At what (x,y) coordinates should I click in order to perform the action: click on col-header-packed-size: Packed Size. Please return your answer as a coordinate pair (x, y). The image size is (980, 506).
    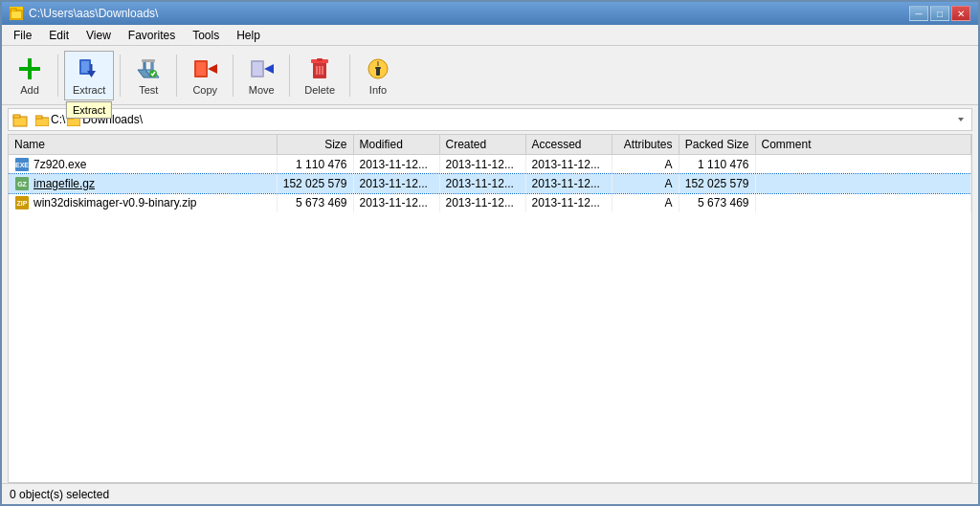
    Looking at the image, I should click on (717, 145).